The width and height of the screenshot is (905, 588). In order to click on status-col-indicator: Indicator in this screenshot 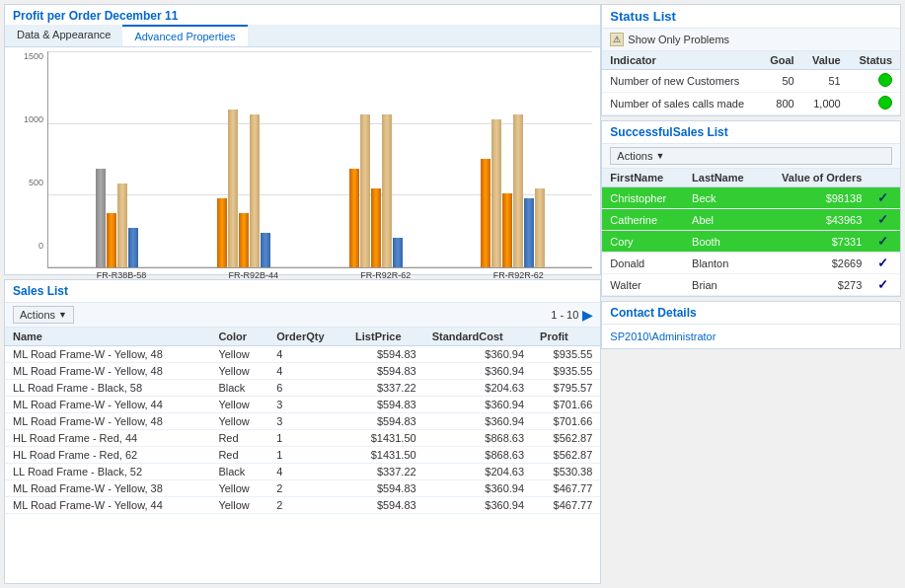, I will do `click(681, 61)`.